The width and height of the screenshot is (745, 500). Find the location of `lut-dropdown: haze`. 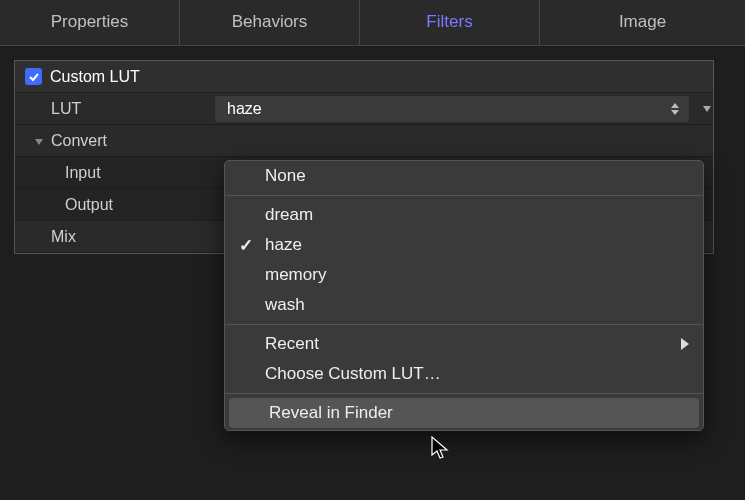

lut-dropdown: haze is located at coordinates (452, 109).